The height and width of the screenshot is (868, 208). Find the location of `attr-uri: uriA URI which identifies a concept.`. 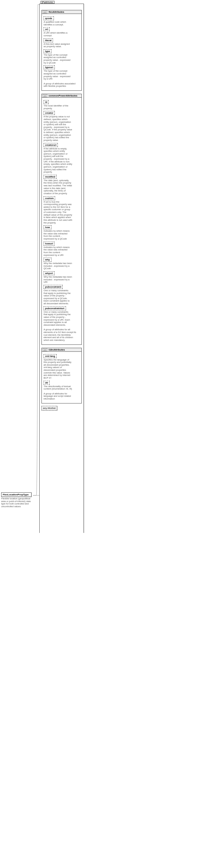

attr-uri: uriA URI which identifies a concept. is located at coordinates (61, 32).